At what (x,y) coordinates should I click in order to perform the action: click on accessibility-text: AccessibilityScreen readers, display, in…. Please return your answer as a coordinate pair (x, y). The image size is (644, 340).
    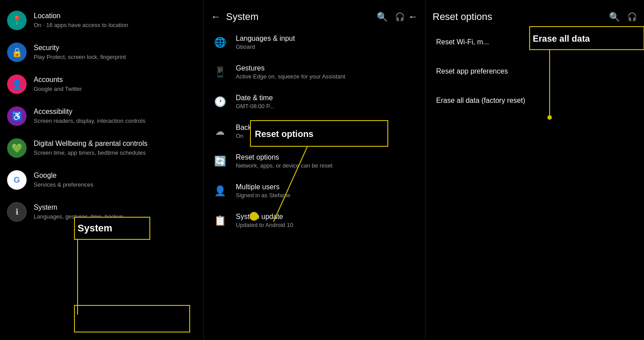
    Looking at the image, I should click on (115, 116).